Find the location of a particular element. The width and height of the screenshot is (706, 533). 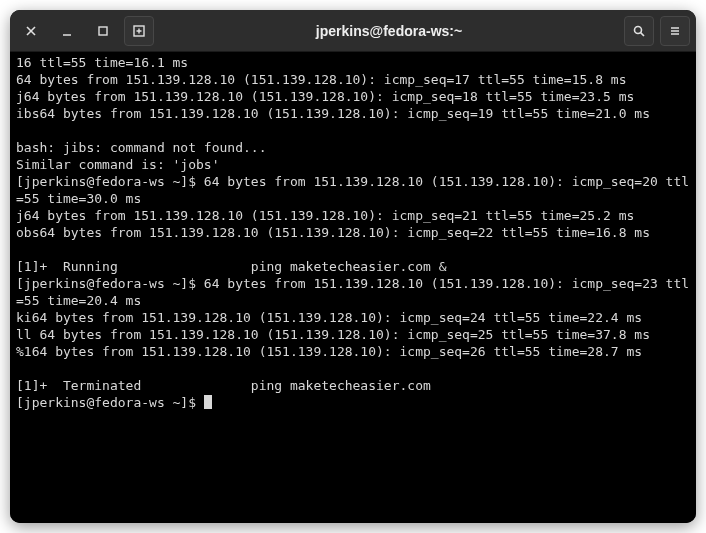

search-button is located at coordinates (639, 31).